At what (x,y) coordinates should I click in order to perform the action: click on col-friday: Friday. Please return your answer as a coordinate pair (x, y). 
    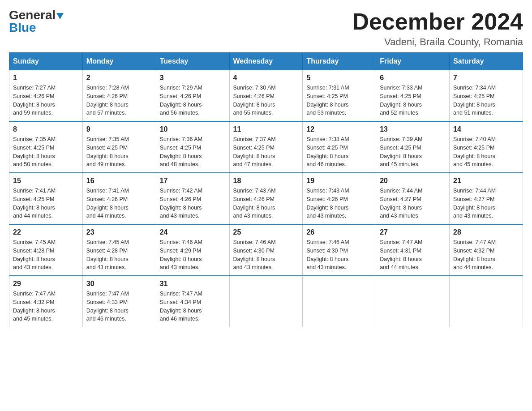
    Looking at the image, I should click on (413, 62).